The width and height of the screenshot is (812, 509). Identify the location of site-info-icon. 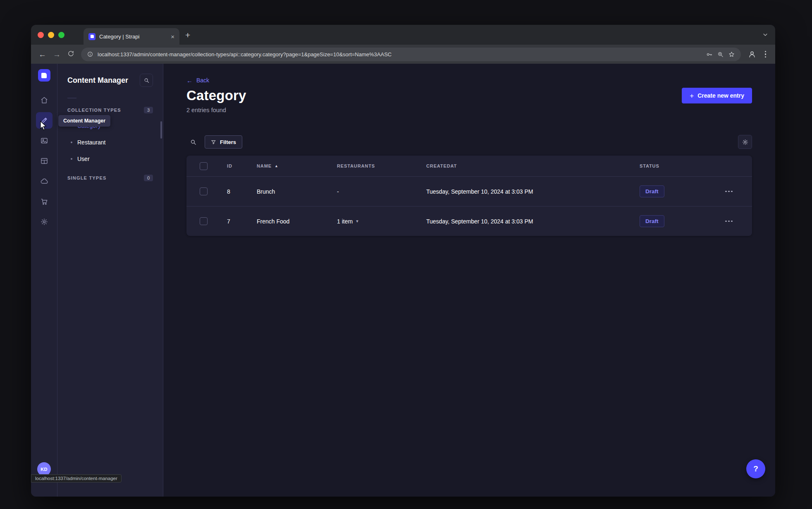
(90, 54).